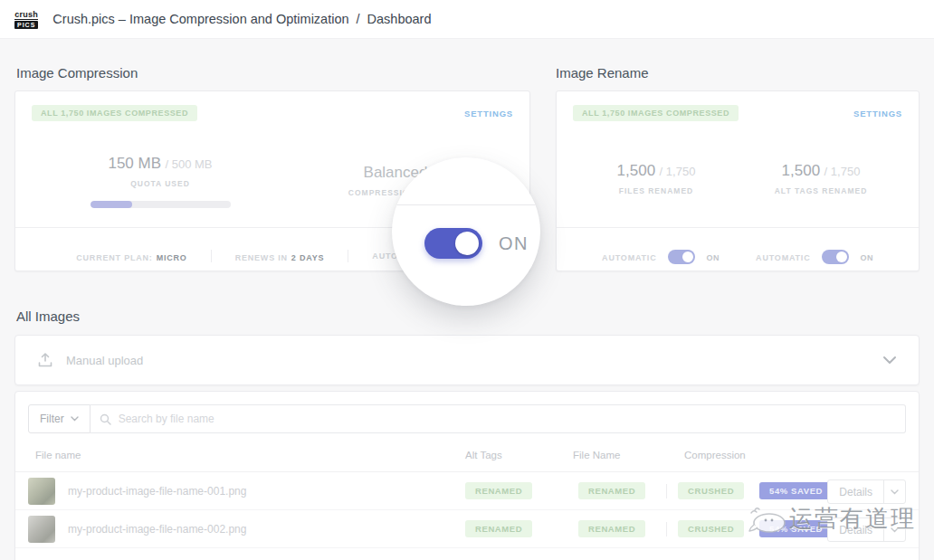 The height and width of the screenshot is (560, 934). I want to click on magnified-automatic-toggle, so click(453, 243).